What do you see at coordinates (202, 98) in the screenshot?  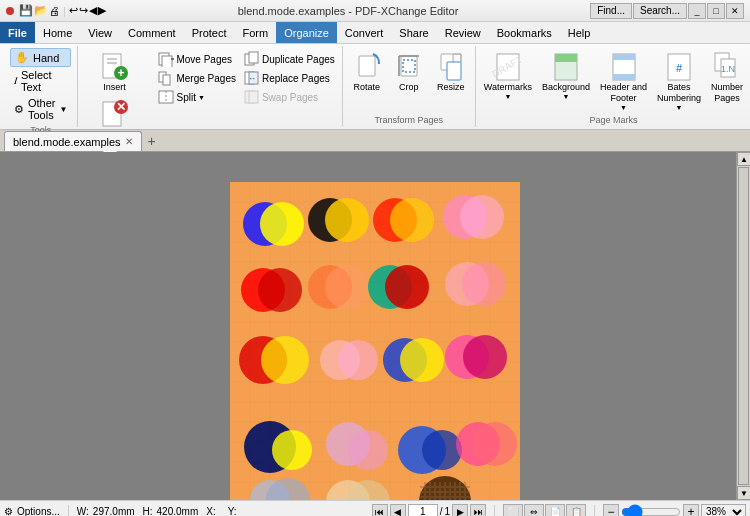 I see `split-dropdown-icon: ▼` at bounding box center [202, 98].